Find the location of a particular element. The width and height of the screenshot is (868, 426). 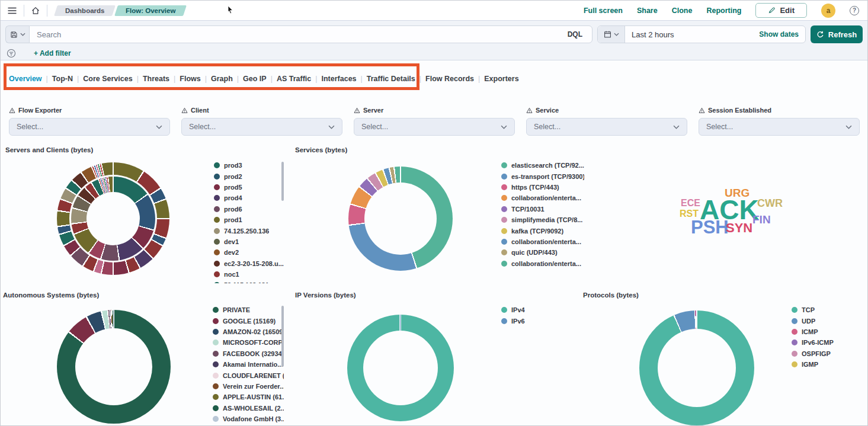

tab-flow-records: Flow Records is located at coordinates (450, 79).